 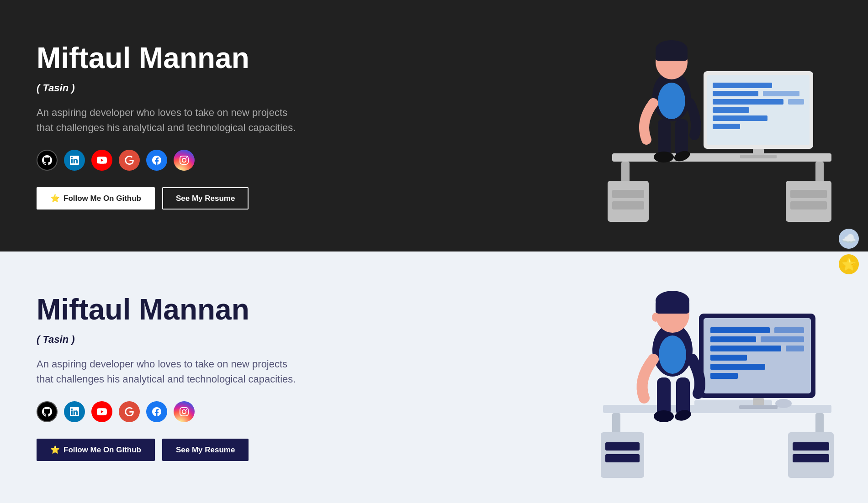 I want to click on dark-description: An aspiring developer who loves to take …, so click(x=169, y=120).